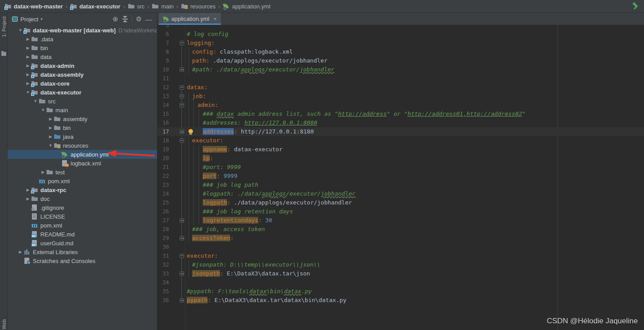 The image size is (644, 330). I want to click on breadcrumb-item-datax-web-master: datax-web-master, so click(34, 6).